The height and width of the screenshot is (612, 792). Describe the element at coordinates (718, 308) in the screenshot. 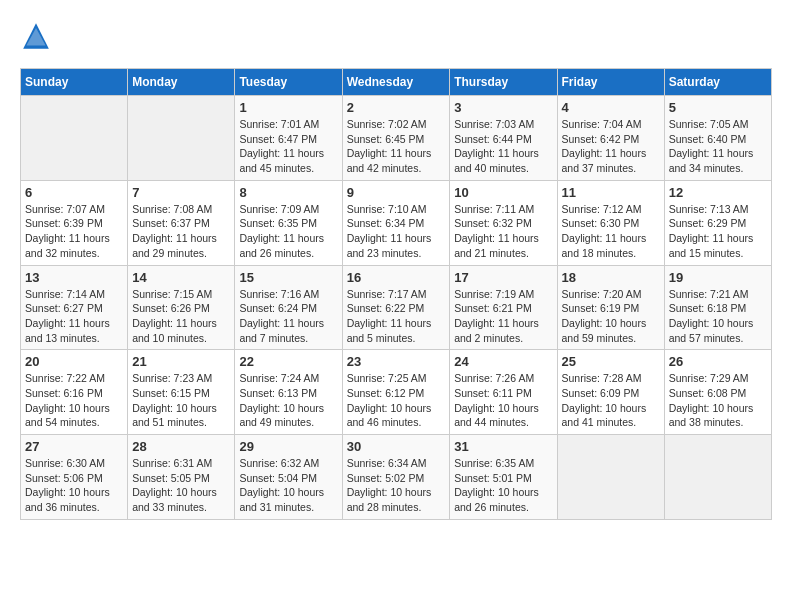

I see `calendar-cell: 19Sunrise: 7:21 AMSunset: 6:18 PMDayligh…` at that location.